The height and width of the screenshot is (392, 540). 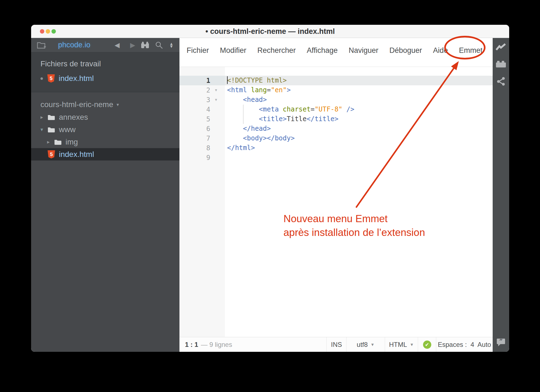 What do you see at coordinates (105, 126) in the screenshot?
I see `project-section: cours-html-eric-neme ▾ ▸annexes▾www▸img5…` at bounding box center [105, 126].